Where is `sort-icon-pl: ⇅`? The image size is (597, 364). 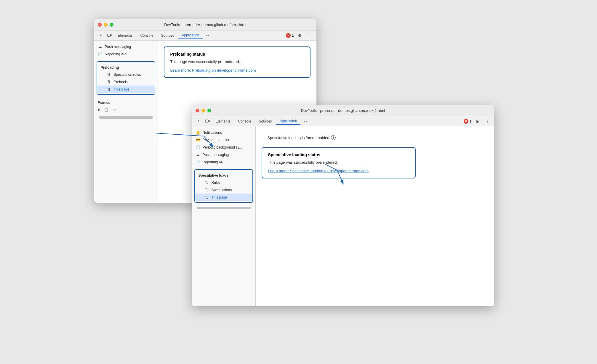 sort-icon-pl: ⇅ is located at coordinates (109, 82).